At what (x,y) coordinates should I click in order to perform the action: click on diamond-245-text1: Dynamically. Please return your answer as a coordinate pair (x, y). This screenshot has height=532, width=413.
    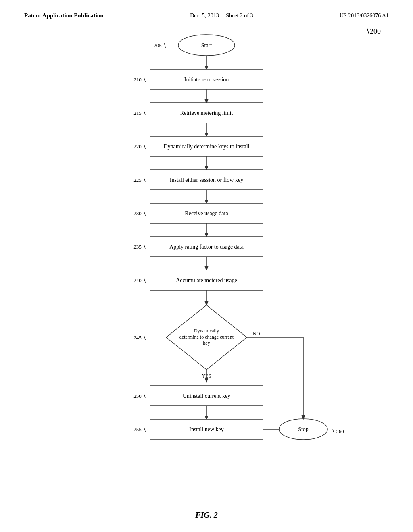
    Looking at the image, I should click on (206, 331).